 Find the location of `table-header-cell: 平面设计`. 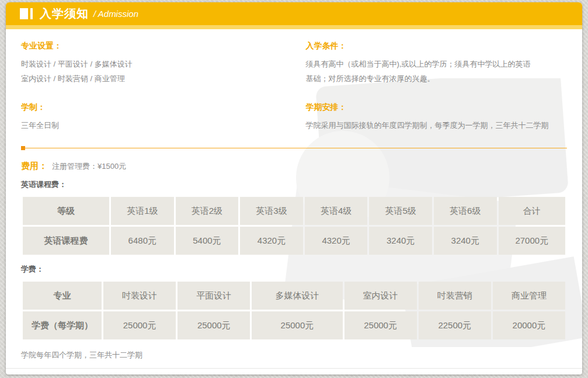

table-header-cell: 平面设计 is located at coordinates (214, 296).